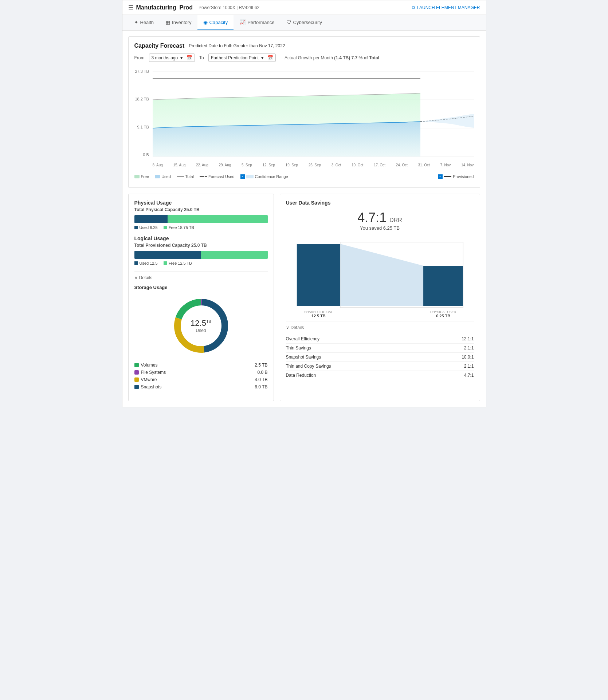 This screenshot has width=608, height=700. I want to click on filter-row: From 3 months ago ▼ 📅 To Farthest Predic…, so click(304, 58).